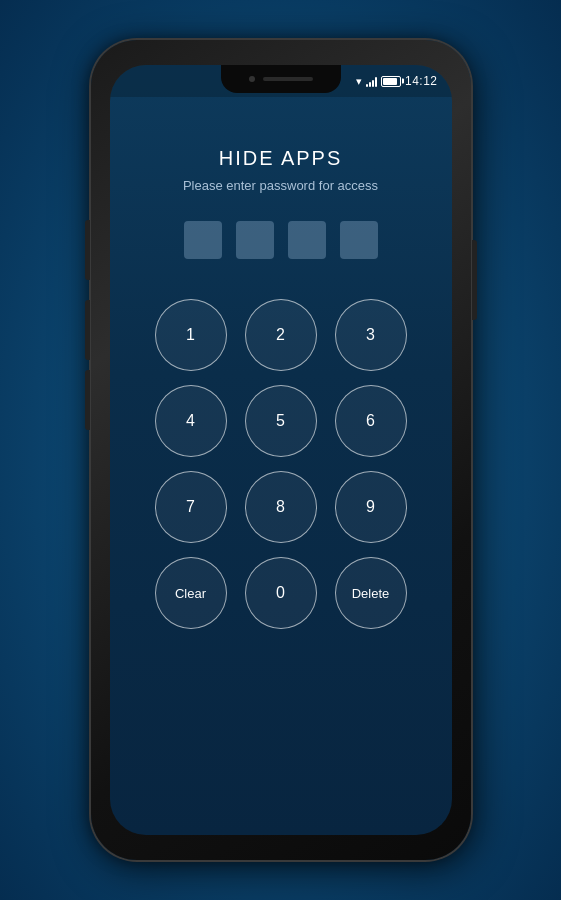  What do you see at coordinates (281, 593) in the screenshot?
I see `key-0-button: 0` at bounding box center [281, 593].